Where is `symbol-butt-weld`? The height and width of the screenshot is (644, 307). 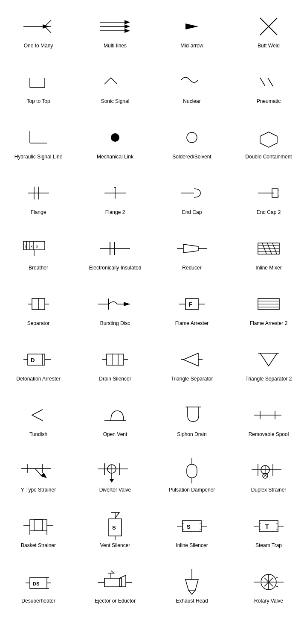
symbol-butt-weld is located at coordinates (269, 26).